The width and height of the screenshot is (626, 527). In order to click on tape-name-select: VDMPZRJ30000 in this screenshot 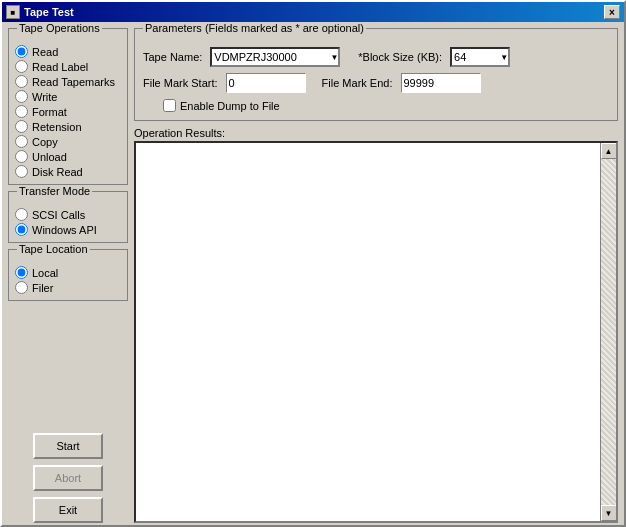, I will do `click(275, 57)`.